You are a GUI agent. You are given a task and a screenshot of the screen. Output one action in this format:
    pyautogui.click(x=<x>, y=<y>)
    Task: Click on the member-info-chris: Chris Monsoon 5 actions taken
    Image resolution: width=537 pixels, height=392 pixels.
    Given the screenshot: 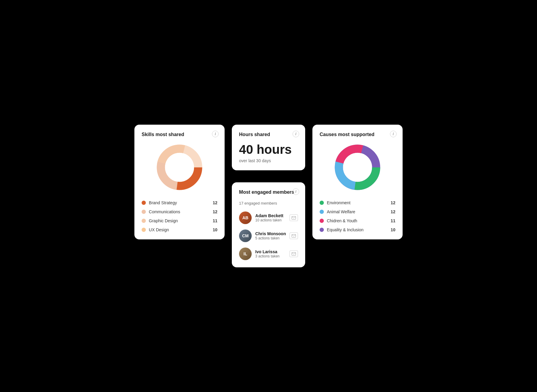 What is the action you would take?
    pyautogui.click(x=271, y=236)
    